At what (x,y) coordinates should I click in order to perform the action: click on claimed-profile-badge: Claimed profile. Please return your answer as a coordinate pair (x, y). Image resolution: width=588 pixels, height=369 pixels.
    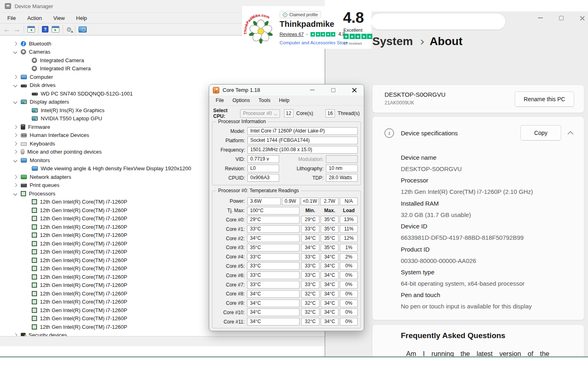
    Looking at the image, I should click on (300, 15).